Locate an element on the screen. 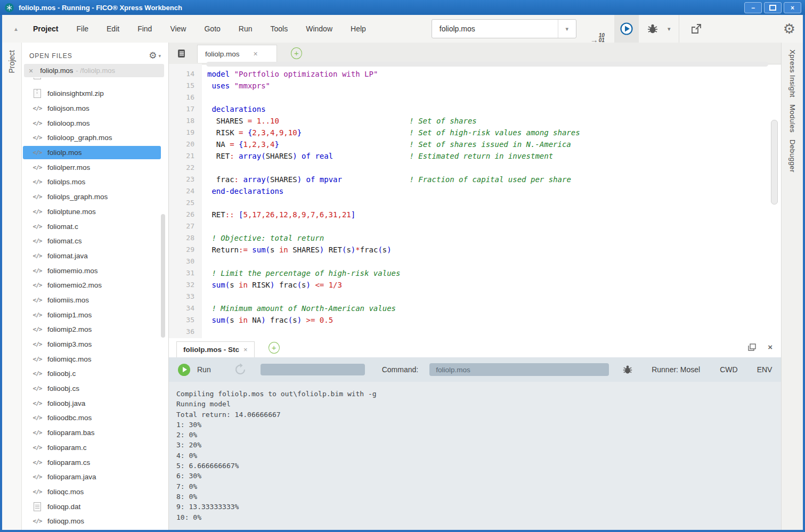 The height and width of the screenshot is (532, 805). code-line: 25 is located at coordinates (475, 203).